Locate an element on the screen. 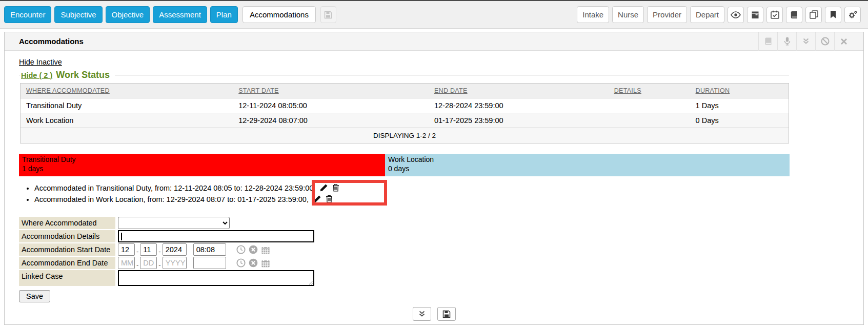  column-header-details: DETAILS is located at coordinates (649, 91).